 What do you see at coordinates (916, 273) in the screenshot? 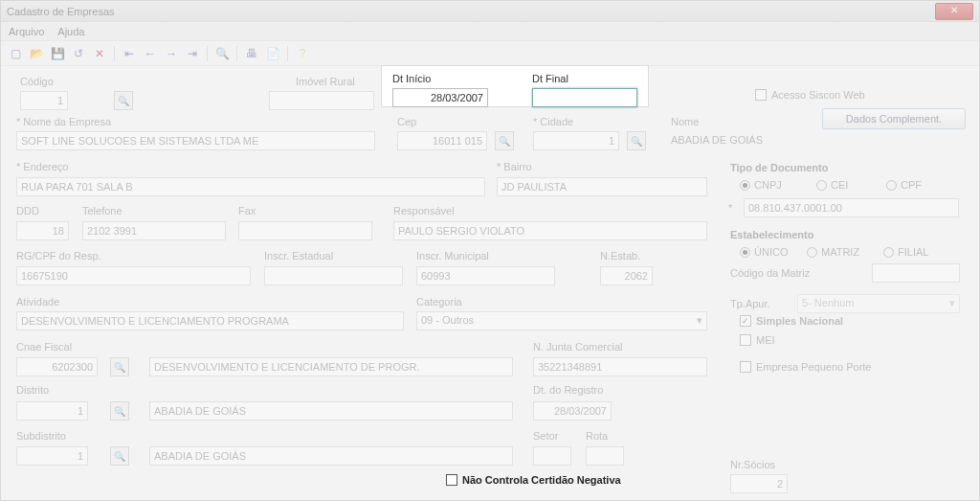
I see `input-codigo-matriz` at bounding box center [916, 273].